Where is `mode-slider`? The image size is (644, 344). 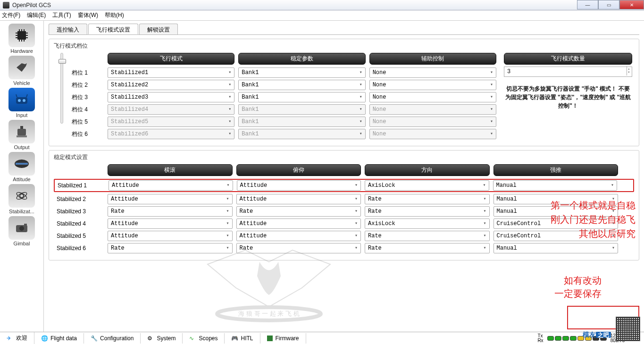 mode-slider is located at coordinates (62, 88).